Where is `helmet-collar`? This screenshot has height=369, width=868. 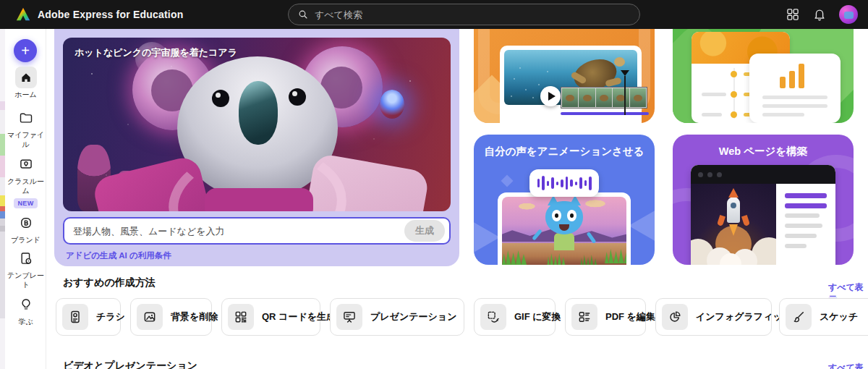 helmet-collar is located at coordinates (258, 176).